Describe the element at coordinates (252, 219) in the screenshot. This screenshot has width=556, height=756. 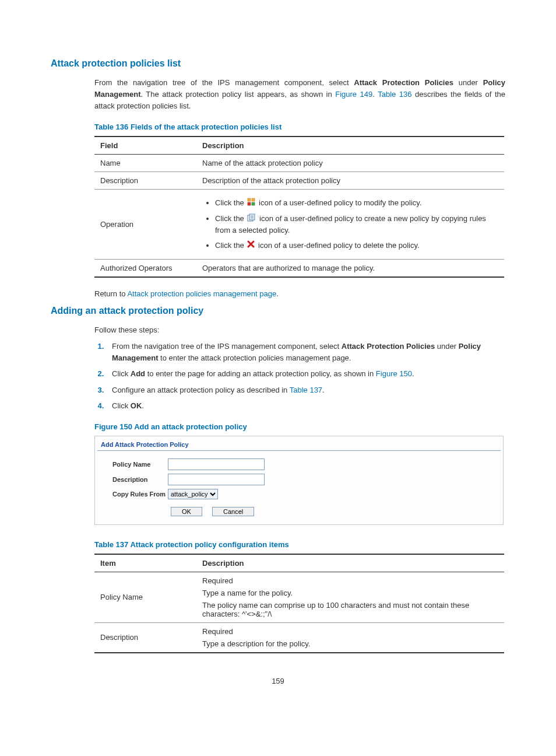
I see `copy-icon` at that location.